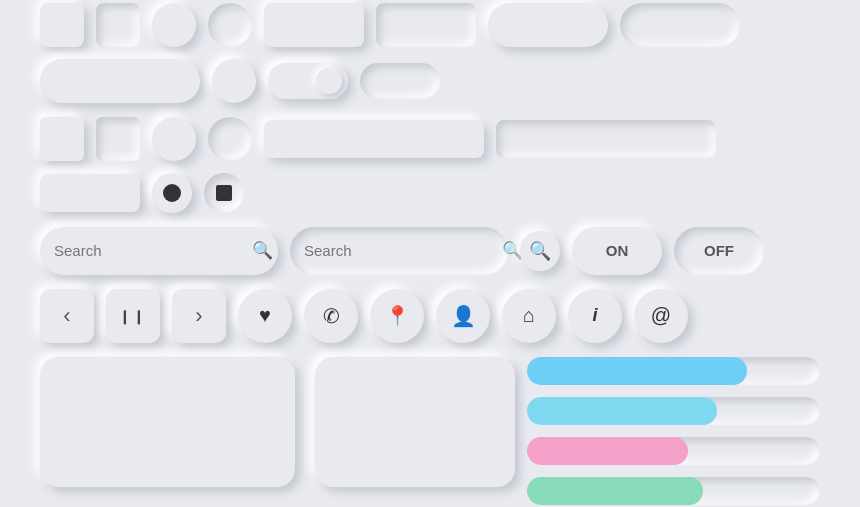 Image resolution: width=860 pixels, height=507 pixels. What do you see at coordinates (400, 81) in the screenshot?
I see `toggle-pill-inset` at bounding box center [400, 81].